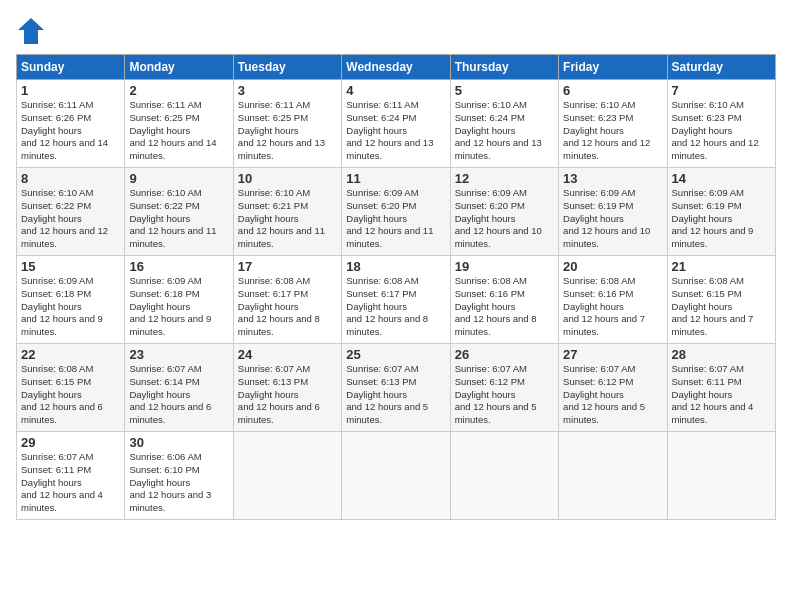  I want to click on calendar-cell: 15 Sunrise: 6:09 AM Sunset: 6:18 PM Dayl…, so click(71, 300).